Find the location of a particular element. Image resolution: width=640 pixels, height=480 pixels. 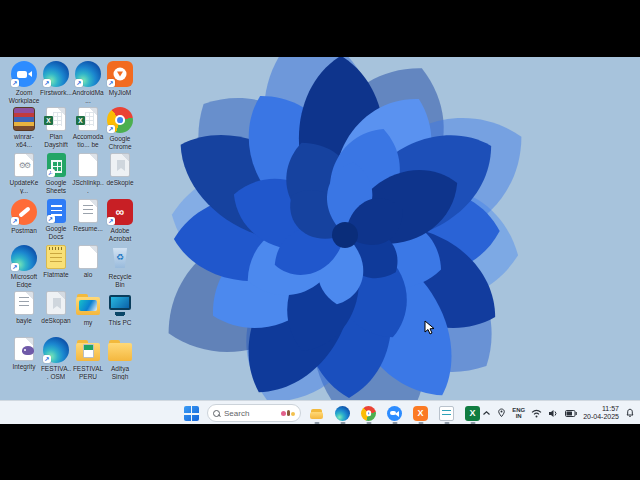

notification-bell-icon is located at coordinates (630, 413).